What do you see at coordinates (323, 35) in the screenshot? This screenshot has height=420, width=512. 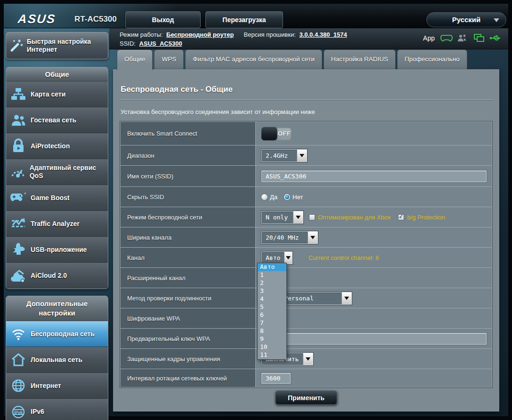 I see `firmware-version-link: 3.0.0.4.380_1574` at bounding box center [323, 35].